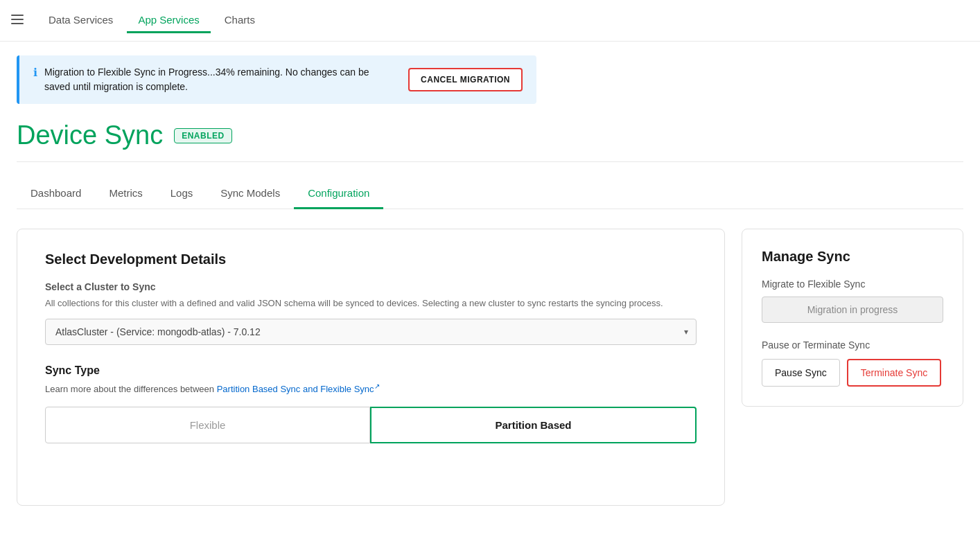  What do you see at coordinates (371, 405) in the screenshot?
I see `sync-type-section: Sync Type Learn more about the differenc…` at bounding box center [371, 405].